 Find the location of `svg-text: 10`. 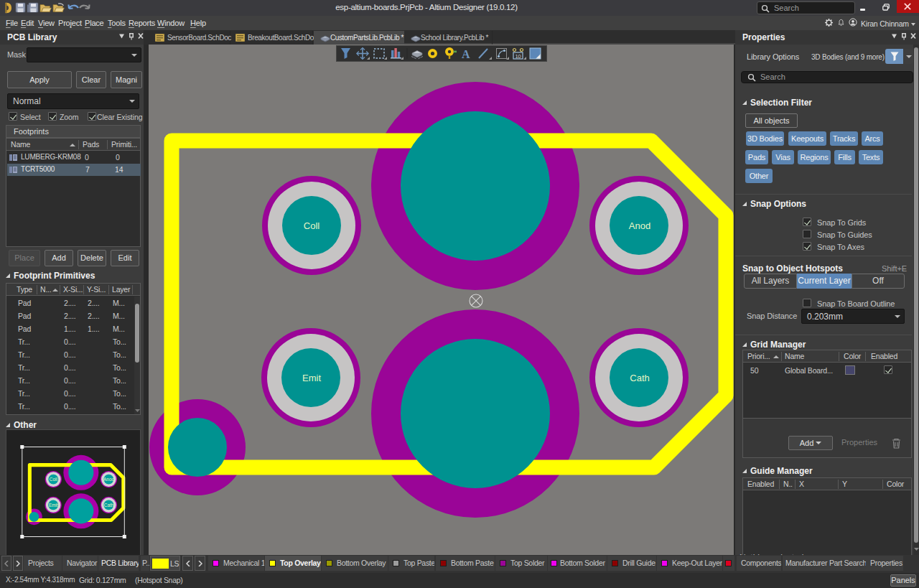

svg-text: 10 is located at coordinates (518, 56).